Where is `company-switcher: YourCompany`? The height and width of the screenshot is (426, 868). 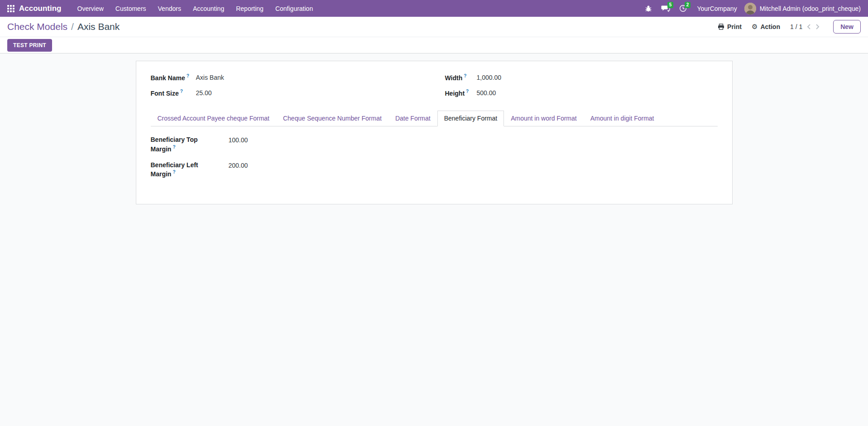
company-switcher: YourCompany is located at coordinates (717, 9).